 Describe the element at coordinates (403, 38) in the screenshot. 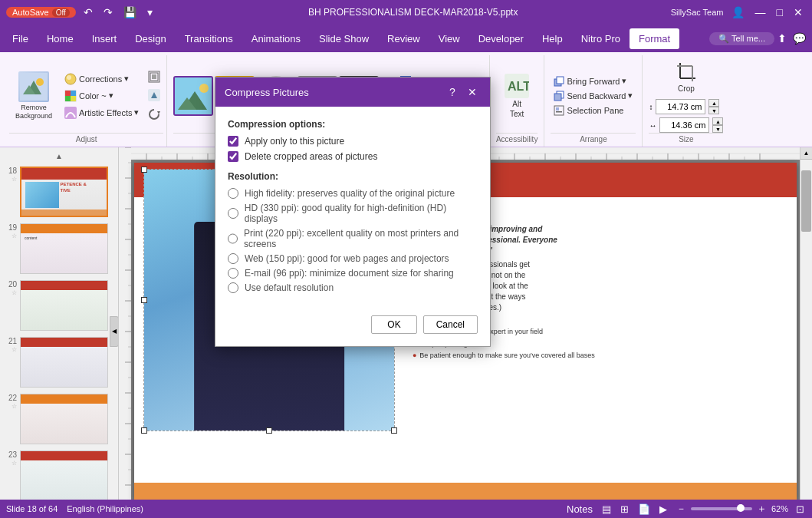

I see `menu-review: Review` at that location.